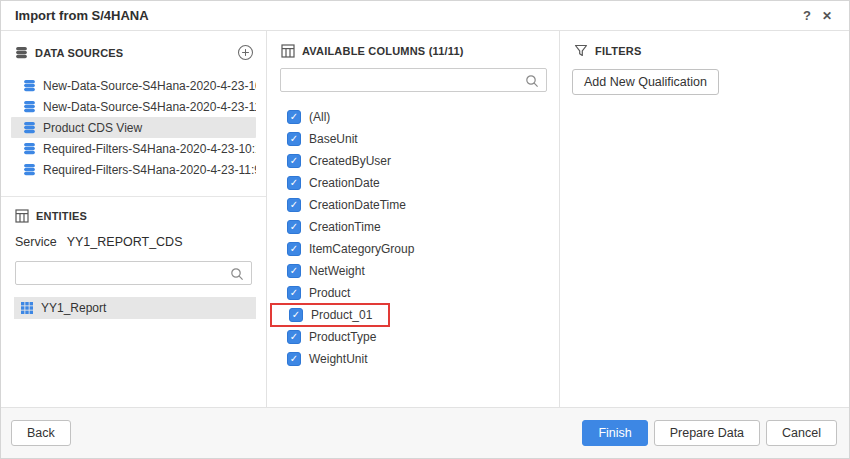 Image resolution: width=850 pixels, height=459 pixels. Describe the element at coordinates (134, 106) in the screenshot. I see `data-source-item: New-Data-Source-S4Hana-2020-4-23-11:9:..…` at that location.